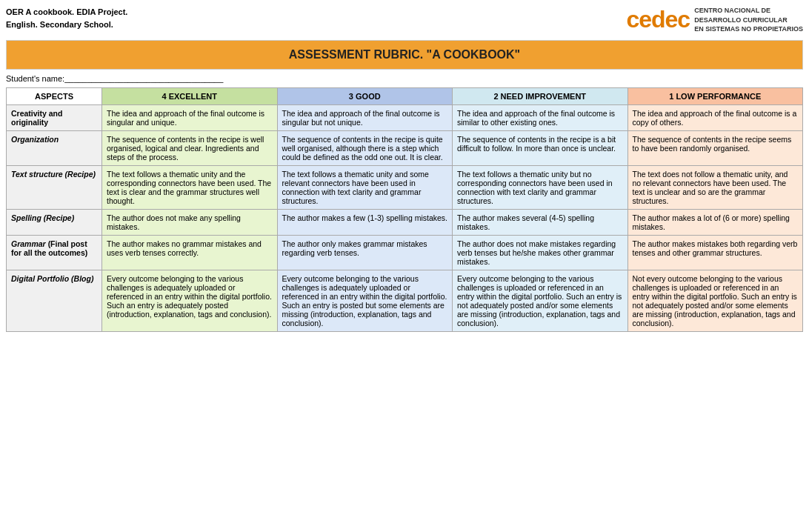 The width and height of the screenshot is (809, 532). What do you see at coordinates (541, 252) in the screenshot?
I see `cell-2-4: The author does not make mistakes regard…` at bounding box center [541, 252].